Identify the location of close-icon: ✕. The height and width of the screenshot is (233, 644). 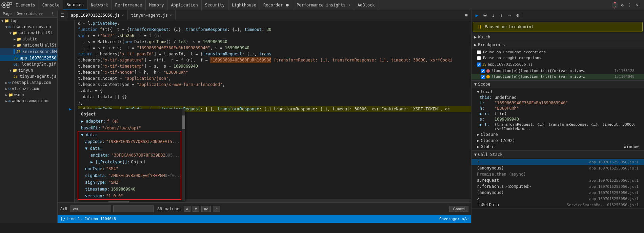
(637, 5).